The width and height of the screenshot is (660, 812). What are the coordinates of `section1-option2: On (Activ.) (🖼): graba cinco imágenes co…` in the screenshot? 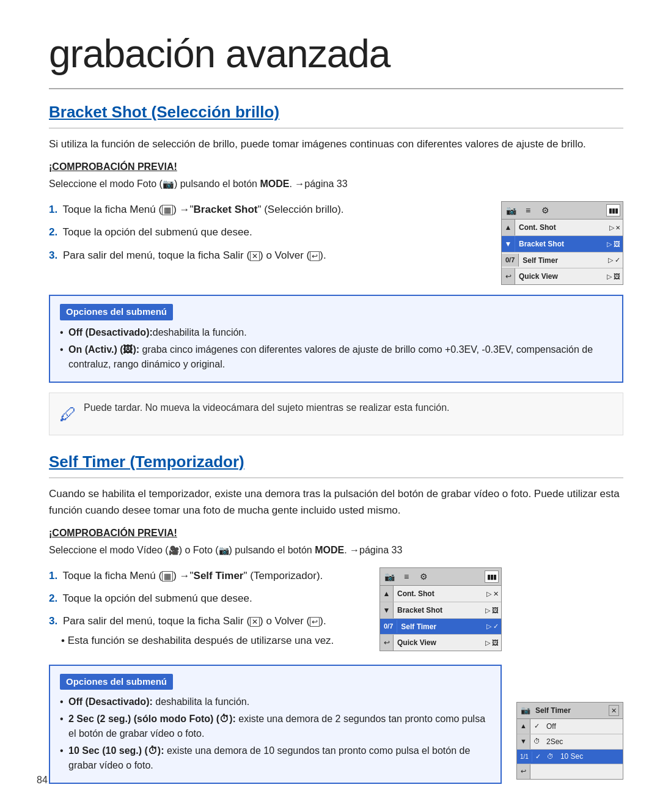 It's located at (336, 357).